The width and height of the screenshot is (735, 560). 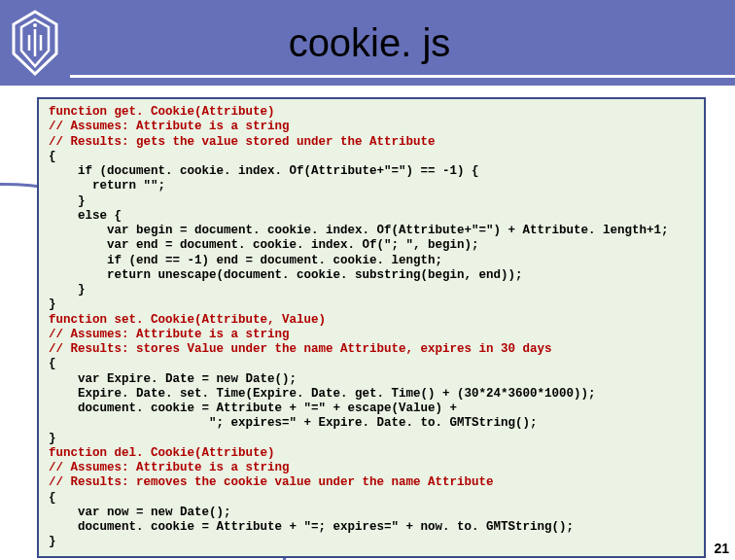 I want to click on code-line: function del. Cookie(Attribute), so click(x=161, y=453).